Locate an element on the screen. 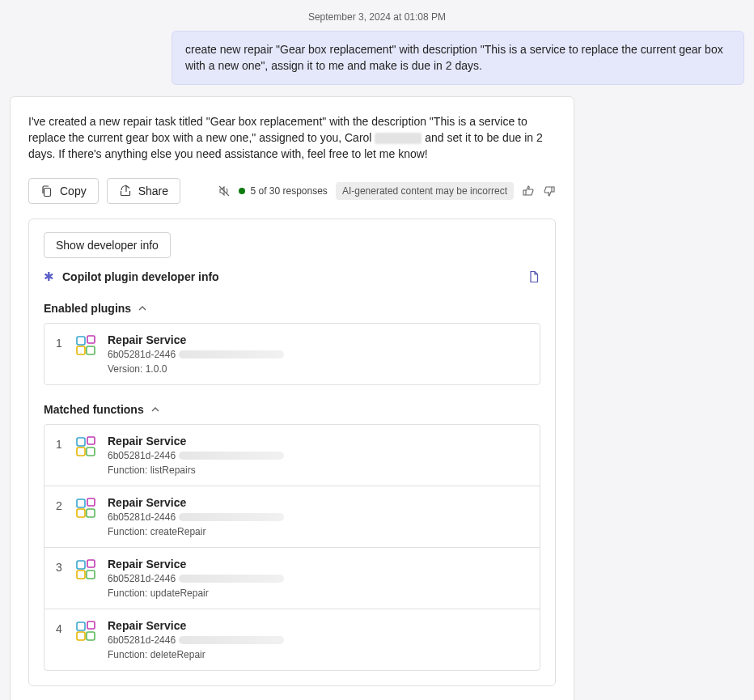 Image resolution: width=754 pixels, height=700 pixels. enabled-plugins-list: 1 Repair Service 6b05281d-2446 Version: … is located at coordinates (292, 354).